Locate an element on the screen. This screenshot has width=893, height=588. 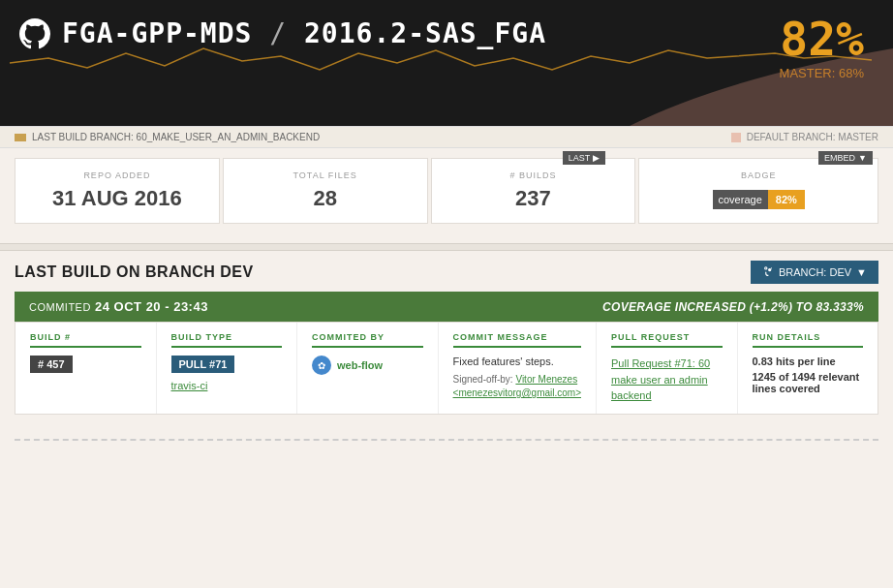
build-number-badge: # 457 is located at coordinates (51, 364).